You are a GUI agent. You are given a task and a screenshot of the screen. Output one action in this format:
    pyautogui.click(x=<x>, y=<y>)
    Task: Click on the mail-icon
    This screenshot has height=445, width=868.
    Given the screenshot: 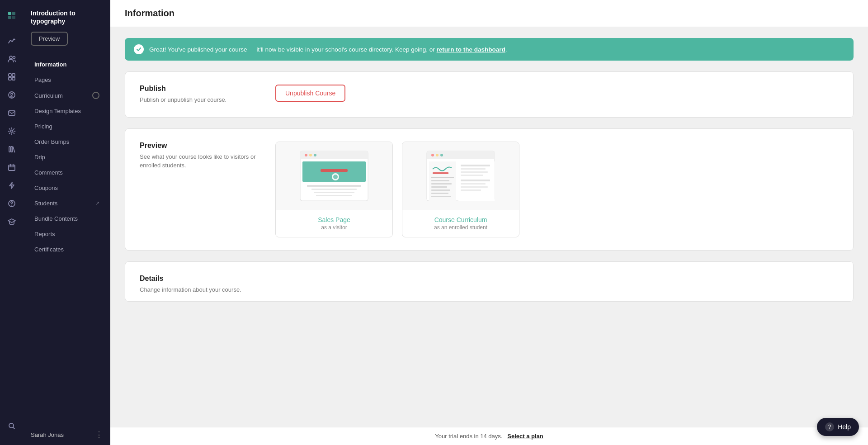 What is the action you would take?
    pyautogui.click(x=12, y=113)
    